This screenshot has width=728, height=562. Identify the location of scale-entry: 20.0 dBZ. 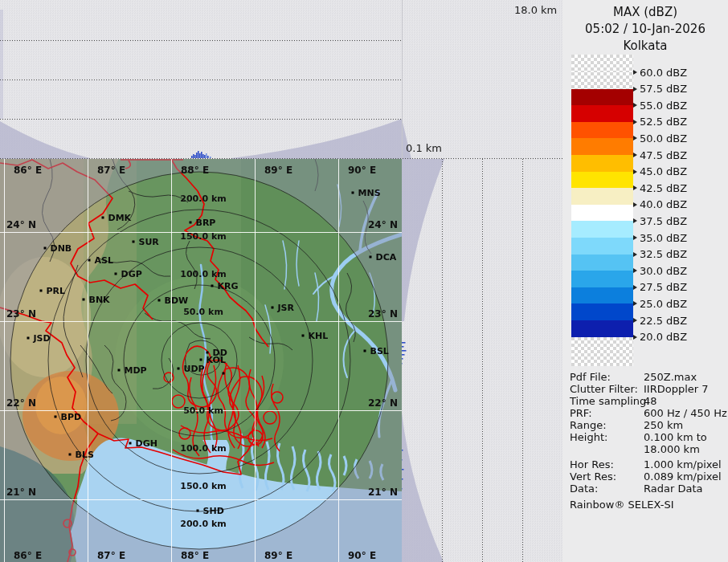
(661, 337).